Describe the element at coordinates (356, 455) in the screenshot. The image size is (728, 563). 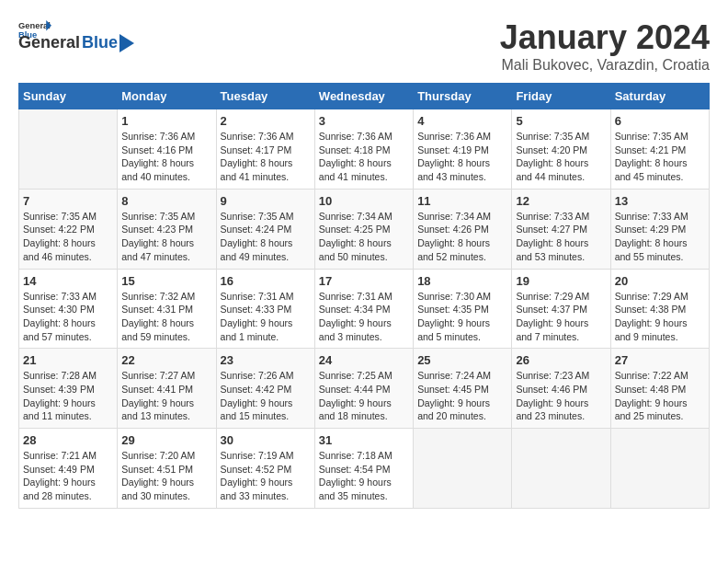
I see `sunrise: Sunrise: 7:18 AM` at that location.